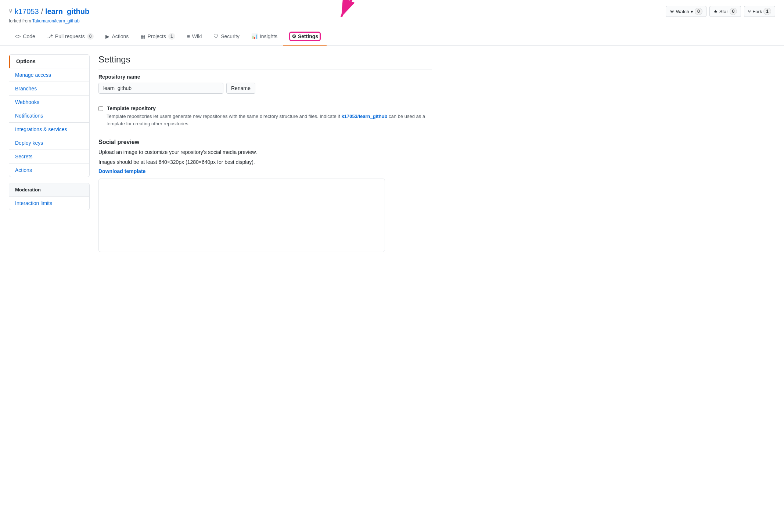 The height and width of the screenshot is (532, 784). What do you see at coordinates (294, 36) in the screenshot?
I see `settings-icon: ⚙` at bounding box center [294, 36].